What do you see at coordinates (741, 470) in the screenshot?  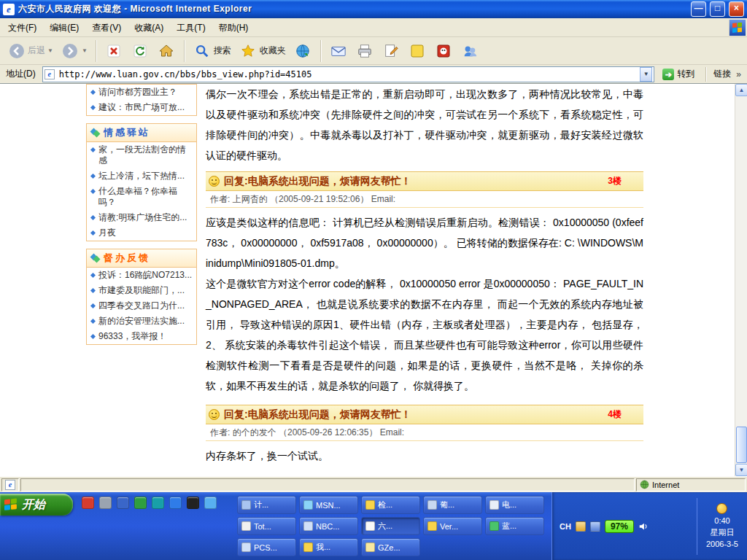 I see `scroll-down-icon: ▼` at bounding box center [741, 470].